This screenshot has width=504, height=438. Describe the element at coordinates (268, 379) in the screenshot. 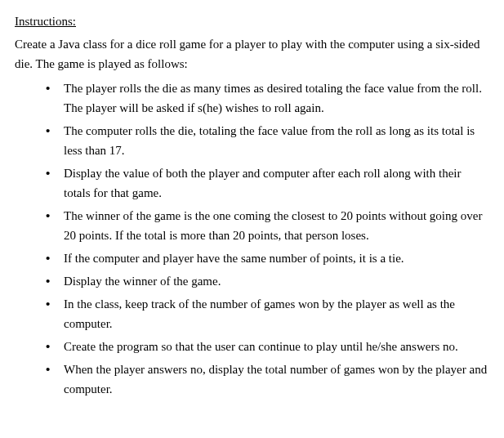

I see `list-item: When the player answers no, display the …` at that location.